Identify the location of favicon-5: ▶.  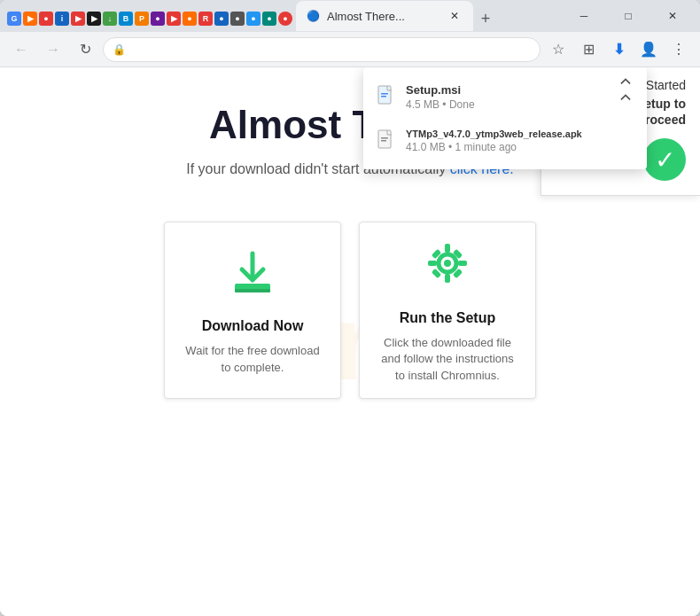
(78, 19).